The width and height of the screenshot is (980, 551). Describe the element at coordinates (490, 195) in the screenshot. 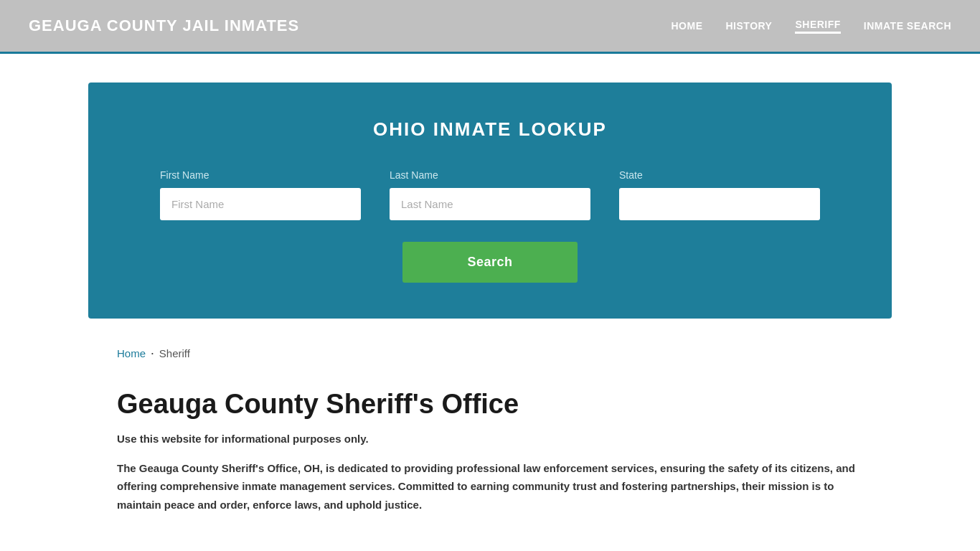

I see `search-form-row: First Name Last Name State Ohio` at that location.